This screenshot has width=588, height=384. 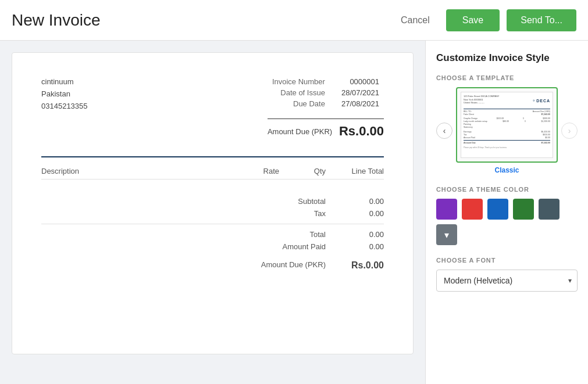 What do you see at coordinates (507, 281) in the screenshot?
I see `font-select-wrapper: Modern (Helvetica)Classic (Times New Rom…` at bounding box center [507, 281].